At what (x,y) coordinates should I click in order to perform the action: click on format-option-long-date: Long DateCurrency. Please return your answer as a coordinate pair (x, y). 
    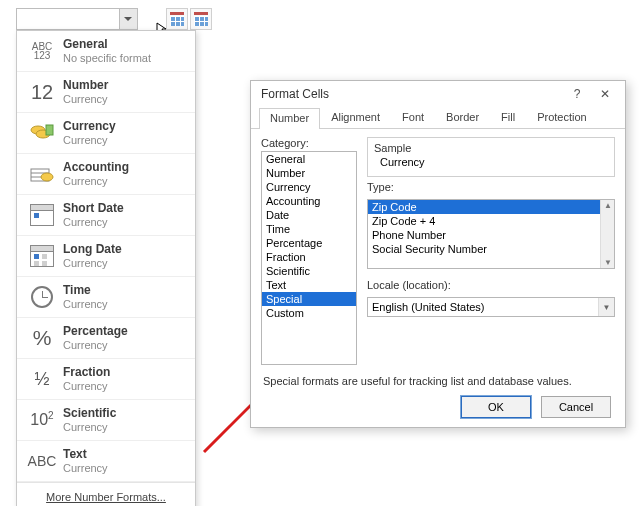
    Looking at the image, I should click on (106, 256).